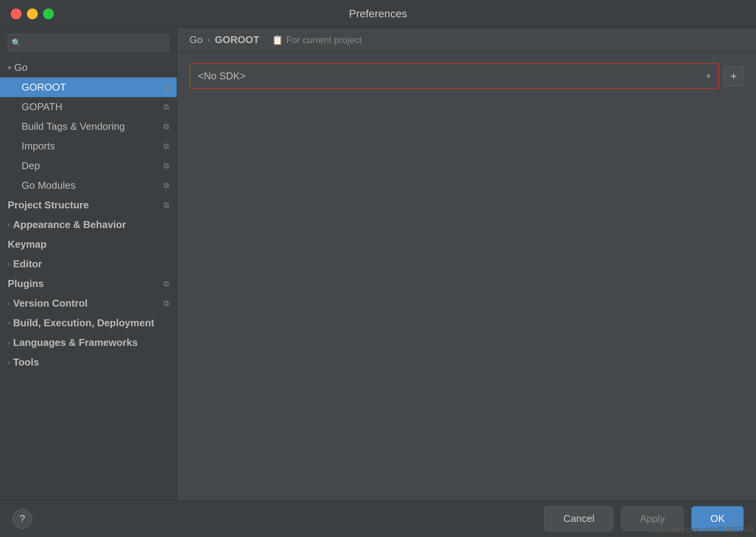  Describe the element at coordinates (49, 14) in the screenshot. I see `maximize-button` at that location.